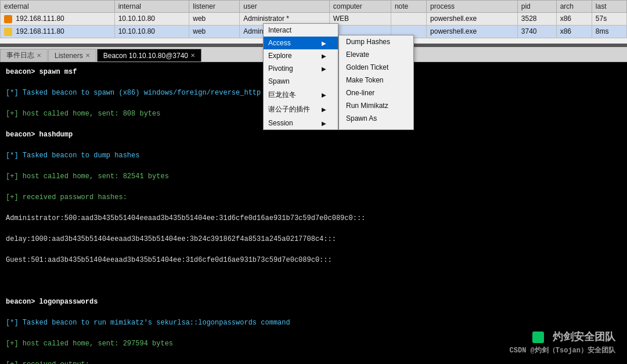 The image size is (627, 364). I want to click on console-line: [+] host called home, sent: 82541 bytes, so click(314, 176).